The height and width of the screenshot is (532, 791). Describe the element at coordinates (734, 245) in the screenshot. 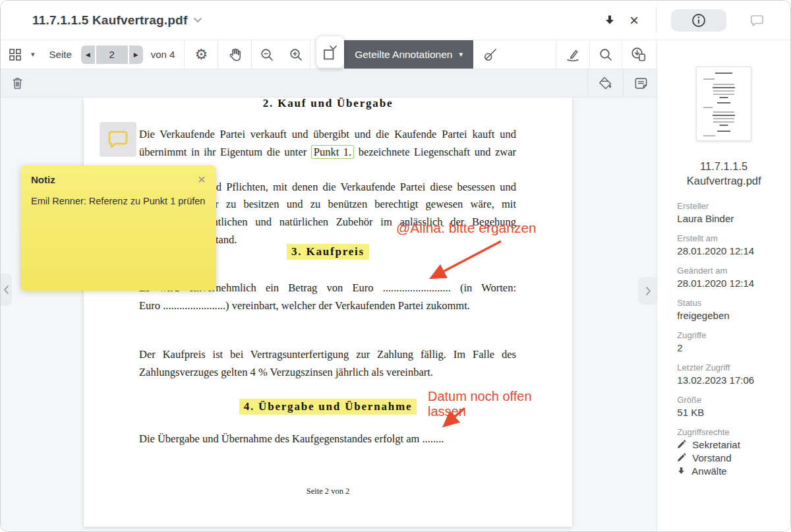

I see `field-erstellt-am: Erstellt am 28.01.2020 12:14` at that location.